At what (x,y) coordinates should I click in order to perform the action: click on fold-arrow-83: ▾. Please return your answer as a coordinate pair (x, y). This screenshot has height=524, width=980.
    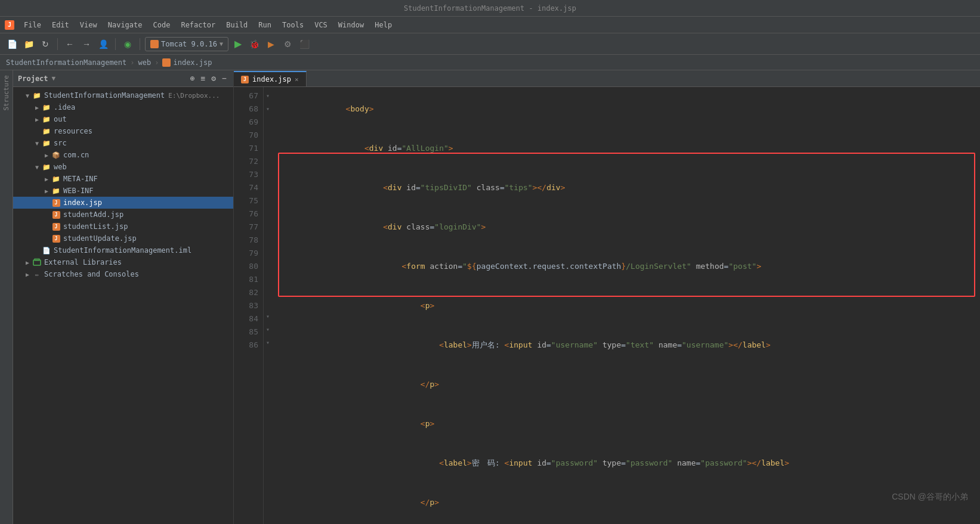
    Looking at the image, I should click on (268, 317).